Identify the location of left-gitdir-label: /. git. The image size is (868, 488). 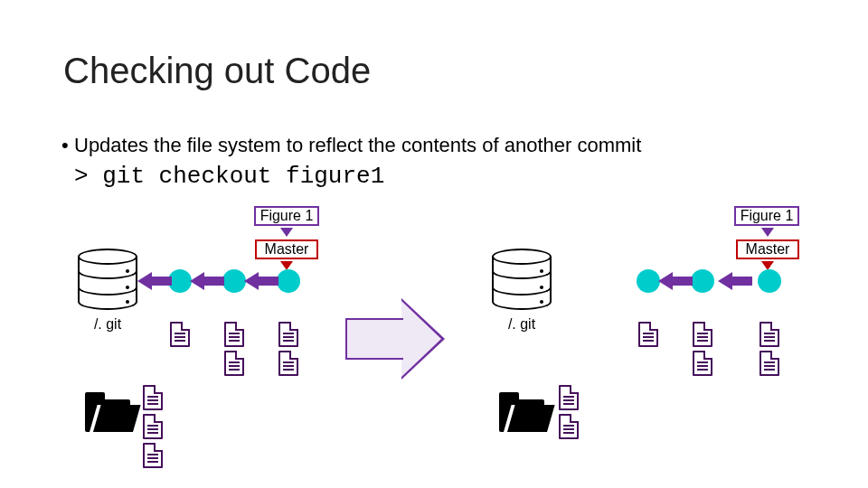
(108, 324).